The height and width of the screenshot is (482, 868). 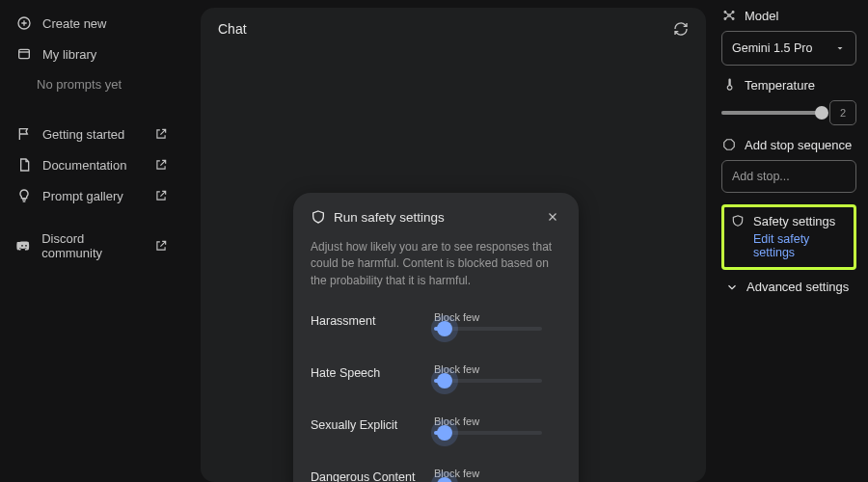 I want to click on safety-row-sexually-explicit: Sexually Explicit Block few, so click(x=436, y=425).